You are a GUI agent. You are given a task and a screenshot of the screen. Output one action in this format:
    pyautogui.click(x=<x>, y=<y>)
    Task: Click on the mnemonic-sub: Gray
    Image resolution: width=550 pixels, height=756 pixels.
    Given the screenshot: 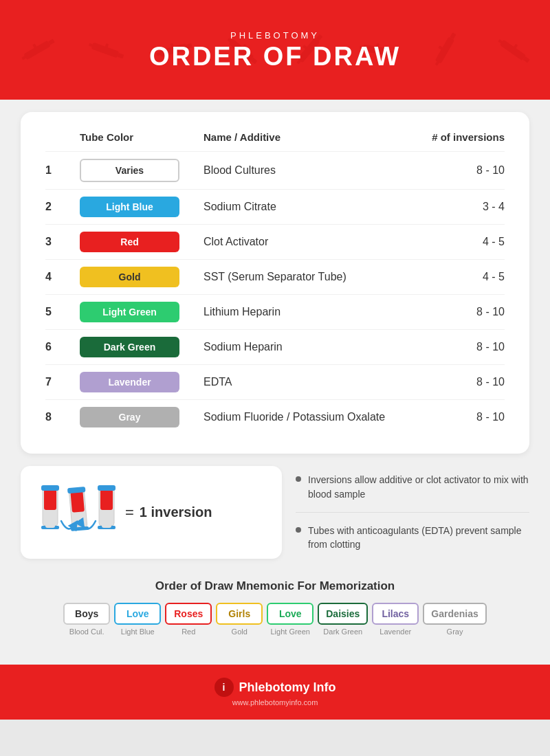 What is the action you would take?
    pyautogui.click(x=455, y=632)
    